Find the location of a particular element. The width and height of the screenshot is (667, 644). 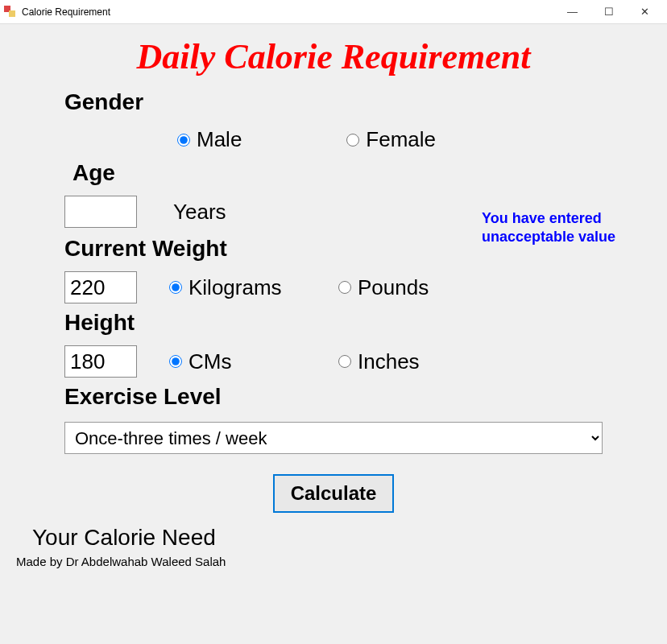

maximize-button: ☐ is located at coordinates (609, 12).